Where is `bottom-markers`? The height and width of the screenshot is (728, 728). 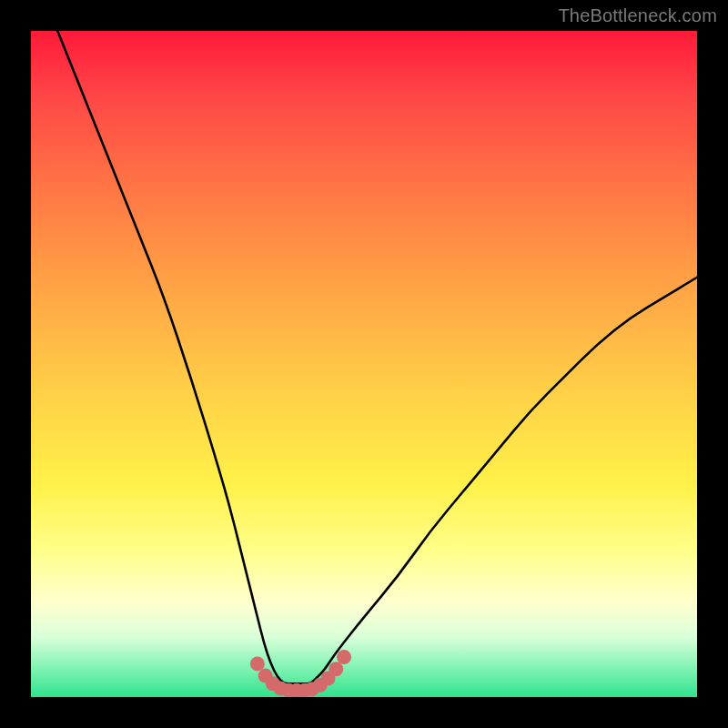 bottom-markers is located at coordinates (300, 673).